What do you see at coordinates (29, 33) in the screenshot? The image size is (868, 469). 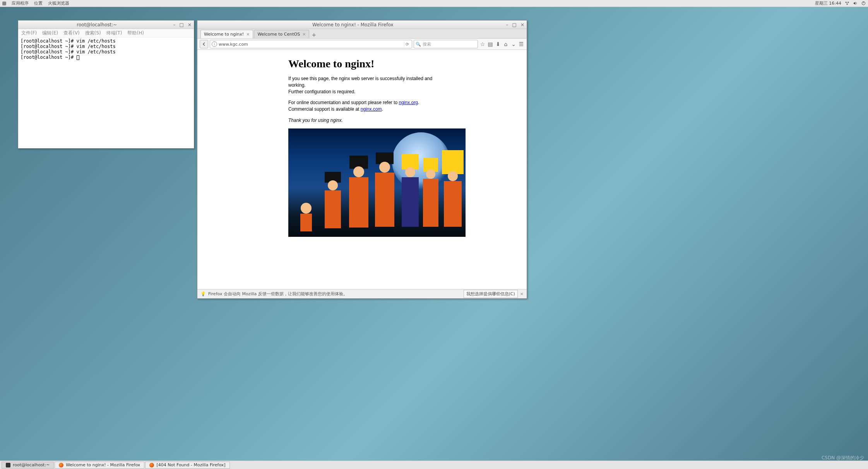 I see `menu-file: 文件(F)` at bounding box center [29, 33].